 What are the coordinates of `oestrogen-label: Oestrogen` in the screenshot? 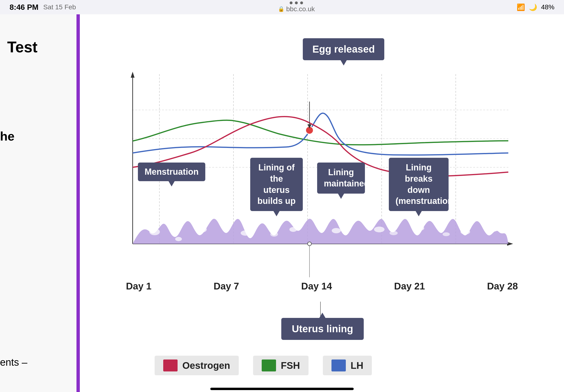 It's located at (206, 365).